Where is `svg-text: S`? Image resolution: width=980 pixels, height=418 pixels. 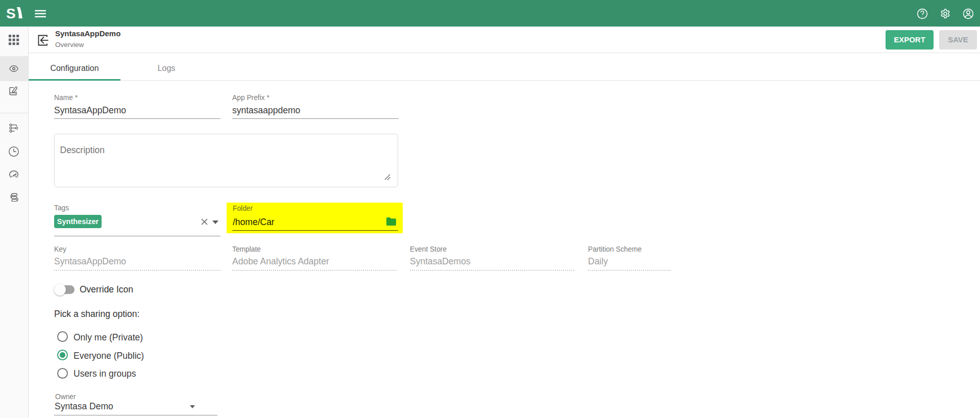
svg-text: S is located at coordinates (11, 13).